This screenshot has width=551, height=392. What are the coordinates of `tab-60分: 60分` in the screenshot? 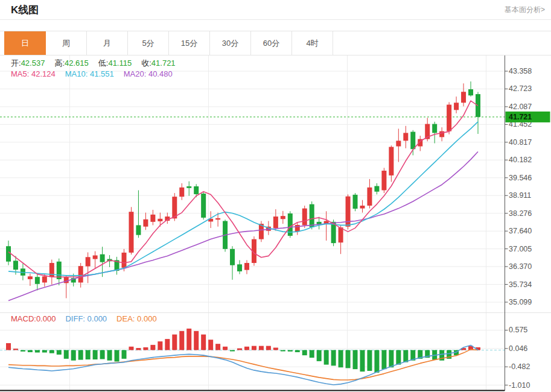 It's located at (272, 43).